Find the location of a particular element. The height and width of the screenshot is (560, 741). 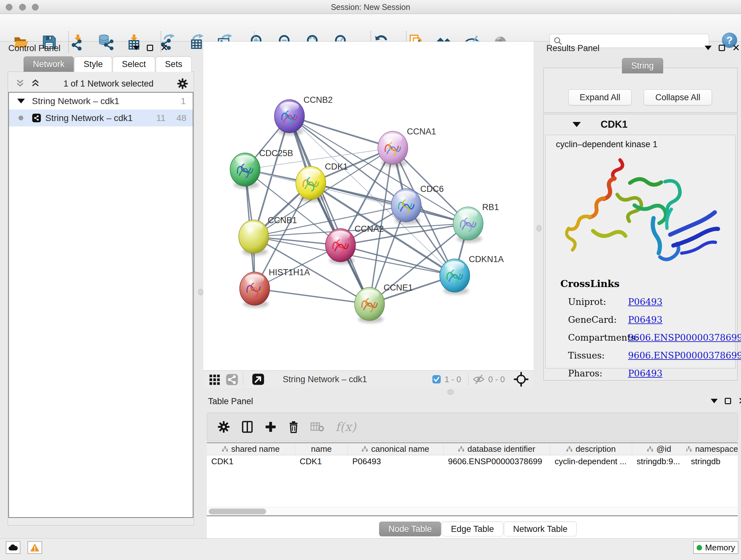

cloud-button is located at coordinates (13, 548).